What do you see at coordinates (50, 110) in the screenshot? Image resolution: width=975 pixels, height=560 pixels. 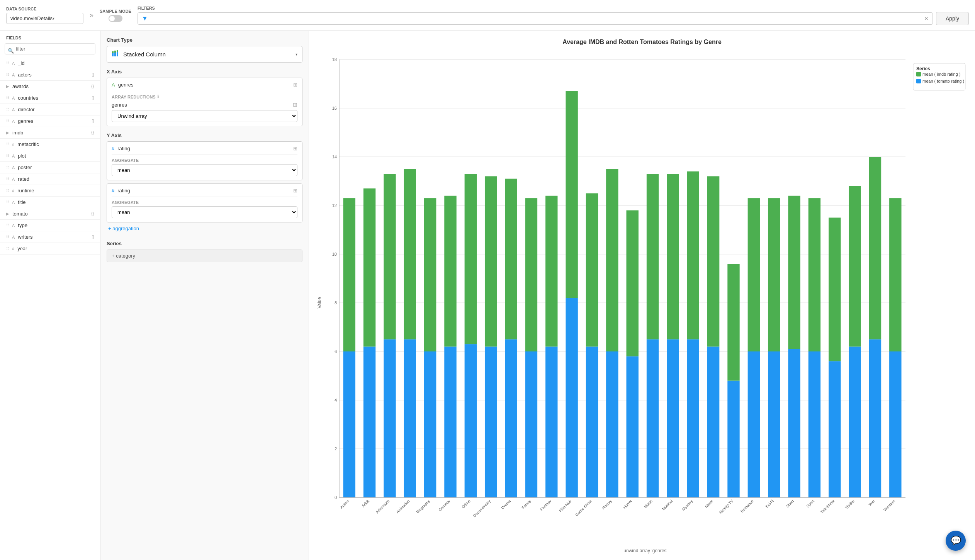 I see `field-item-director: ⠿Adirector` at bounding box center [50, 110].